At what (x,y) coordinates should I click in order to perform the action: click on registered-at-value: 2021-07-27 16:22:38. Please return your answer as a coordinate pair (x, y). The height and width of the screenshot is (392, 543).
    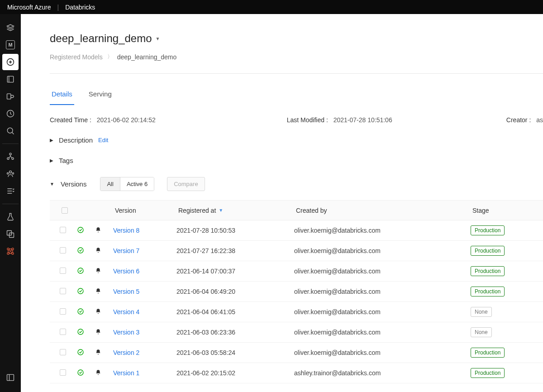
    Looking at the image, I should click on (235, 251).